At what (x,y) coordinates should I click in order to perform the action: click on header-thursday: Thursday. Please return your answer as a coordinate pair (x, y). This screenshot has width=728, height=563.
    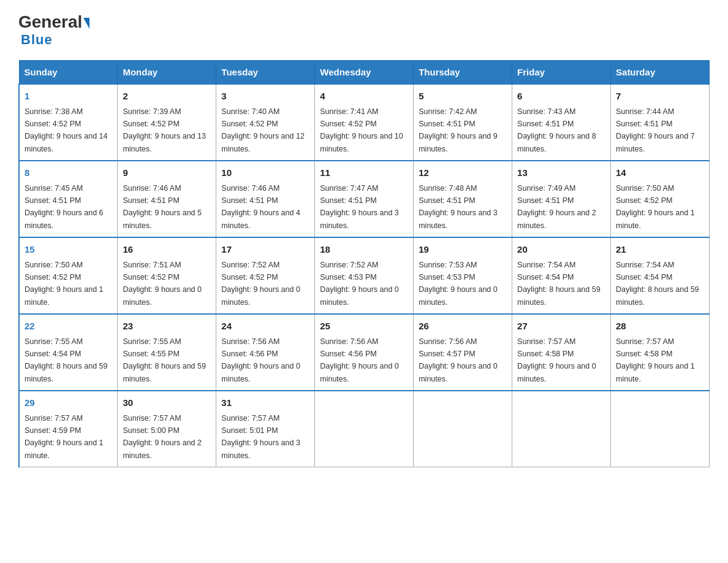
    Looking at the image, I should click on (463, 72).